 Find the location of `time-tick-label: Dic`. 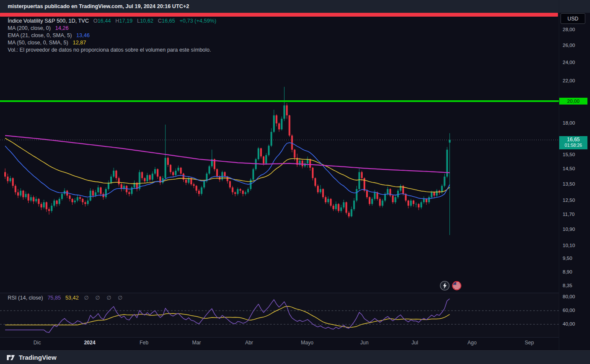

time-tick-label: Dic is located at coordinates (37, 343).